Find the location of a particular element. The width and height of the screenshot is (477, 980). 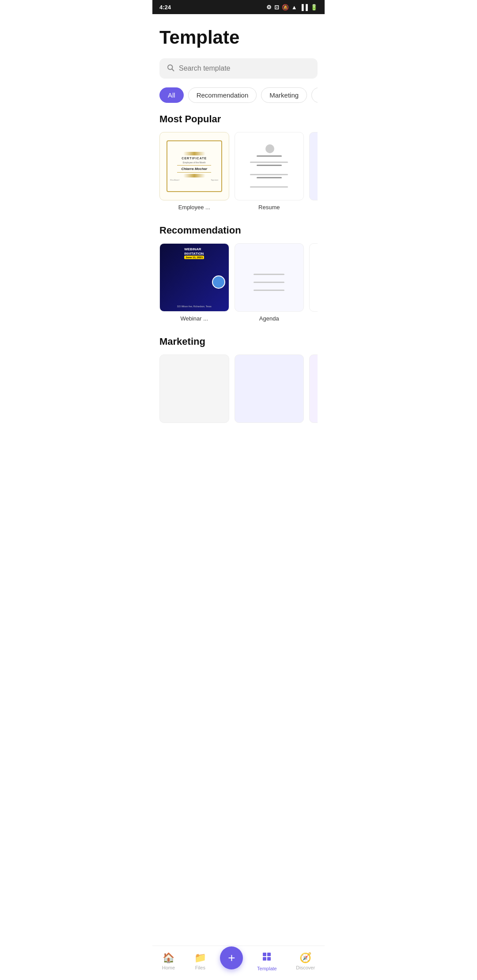

nav-home: 🏠 Home is located at coordinates (169, 961).